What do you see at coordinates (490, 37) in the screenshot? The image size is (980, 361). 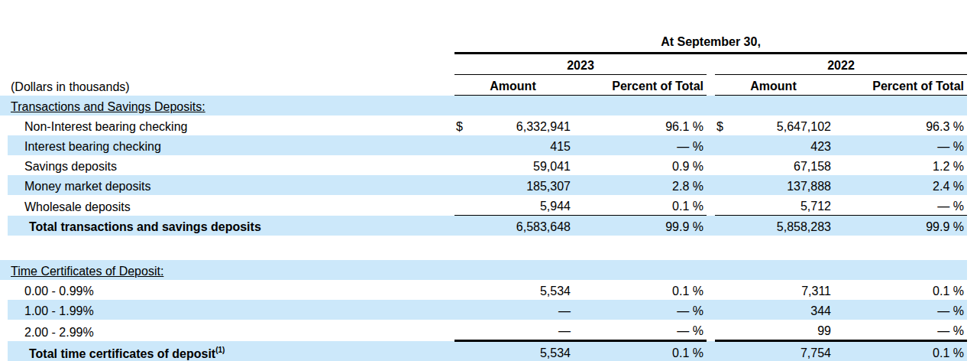 I see `table-row-period-header: At September 30,` at bounding box center [490, 37].